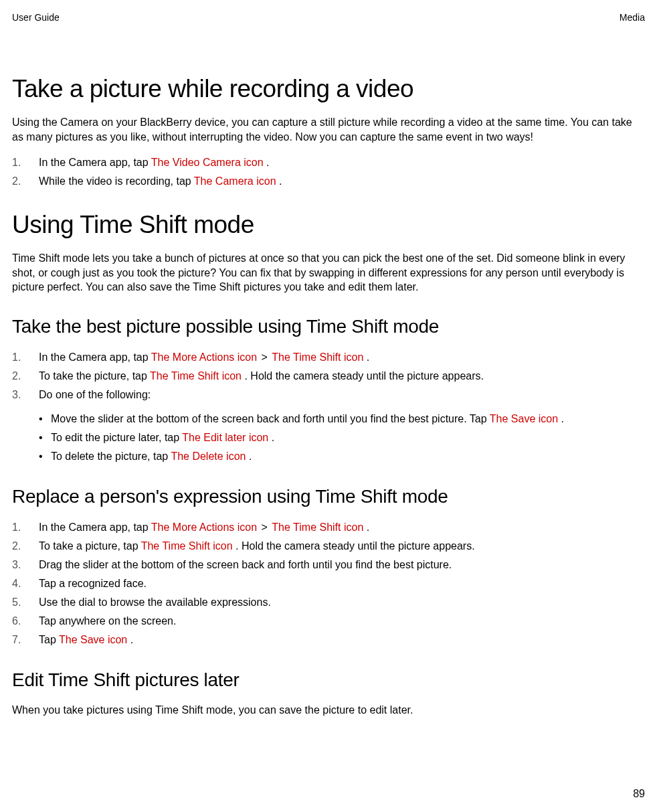 The image size is (657, 812). Describe the element at coordinates (342, 438) in the screenshot. I see `list-item: To edit the picture later, tap The Edit …` at that location.